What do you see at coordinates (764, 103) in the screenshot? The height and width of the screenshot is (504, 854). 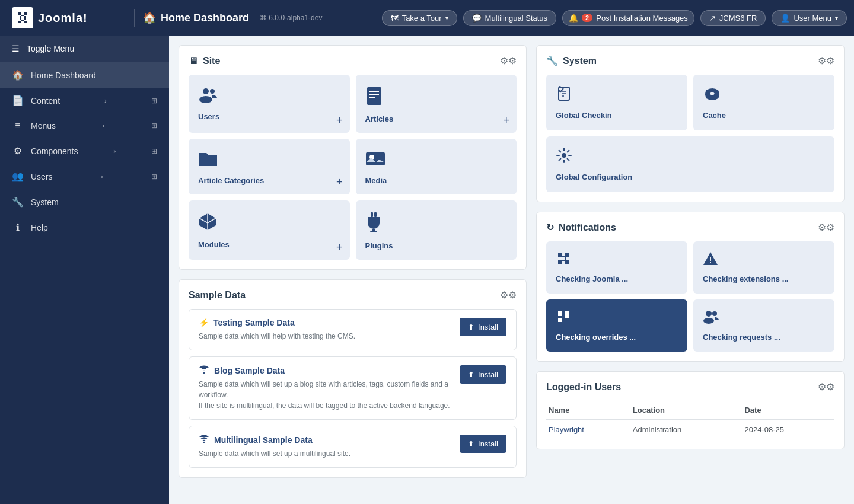 I see `system-tile-cache: Cache` at bounding box center [764, 103].